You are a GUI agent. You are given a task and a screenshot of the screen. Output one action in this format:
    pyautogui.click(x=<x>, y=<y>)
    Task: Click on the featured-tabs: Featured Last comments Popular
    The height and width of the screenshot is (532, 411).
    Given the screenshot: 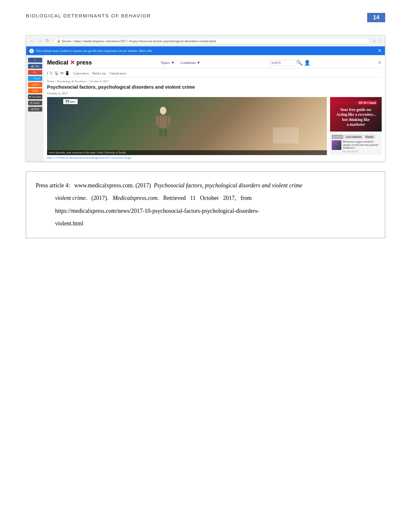 What is the action you would take?
    pyautogui.click(x=356, y=137)
    